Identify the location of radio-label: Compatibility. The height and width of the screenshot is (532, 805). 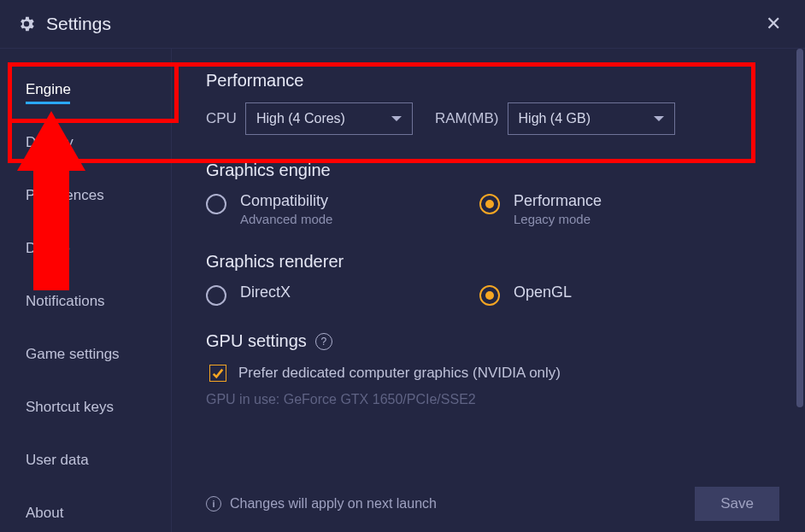
(286, 202).